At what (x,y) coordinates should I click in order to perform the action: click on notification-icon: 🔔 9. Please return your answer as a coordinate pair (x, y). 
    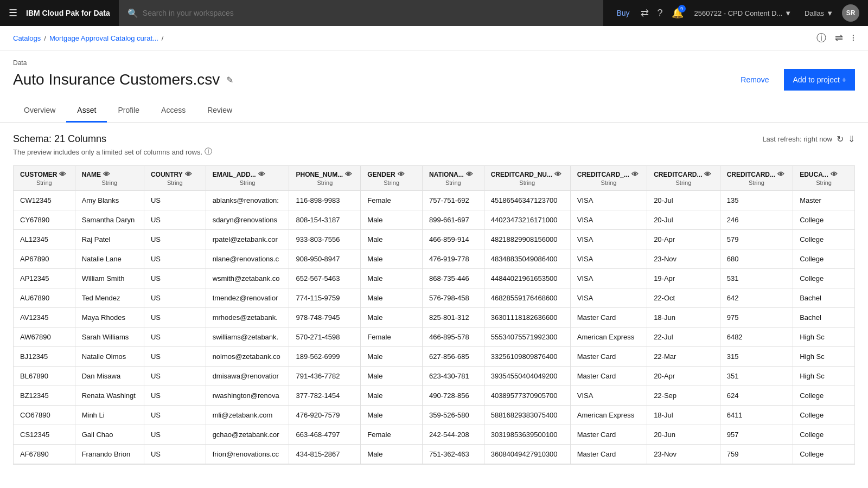
    Looking at the image, I should click on (678, 13).